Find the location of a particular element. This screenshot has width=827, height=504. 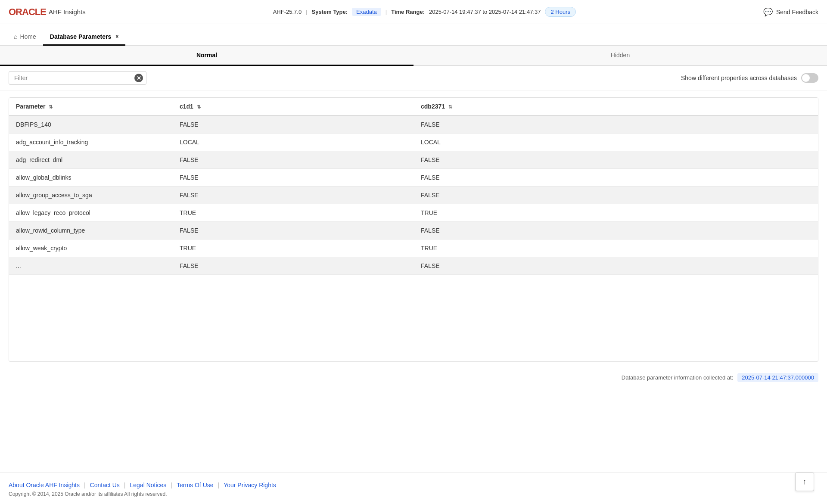

scroll-top-icon: ↑ is located at coordinates (805, 482).